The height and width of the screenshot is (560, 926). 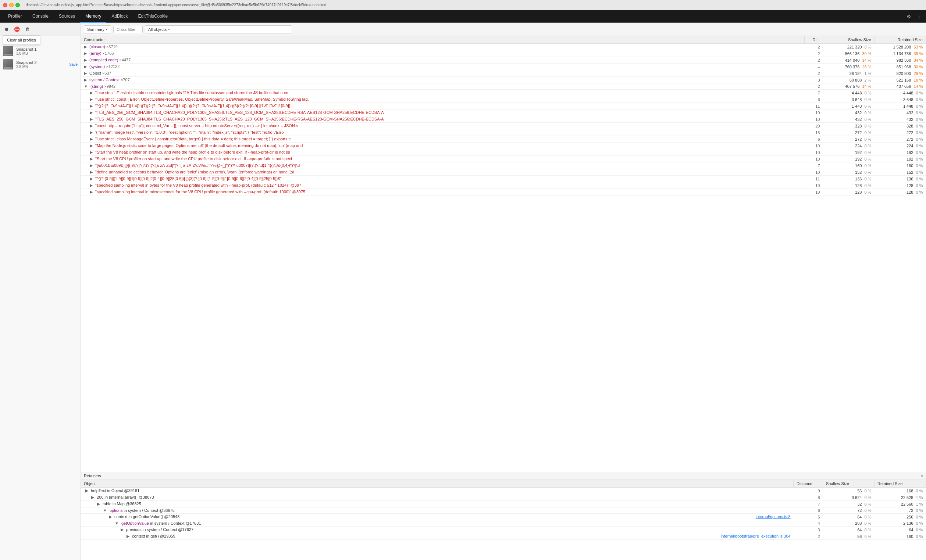 I want to click on tab-sources: Sources, so click(x=67, y=17).